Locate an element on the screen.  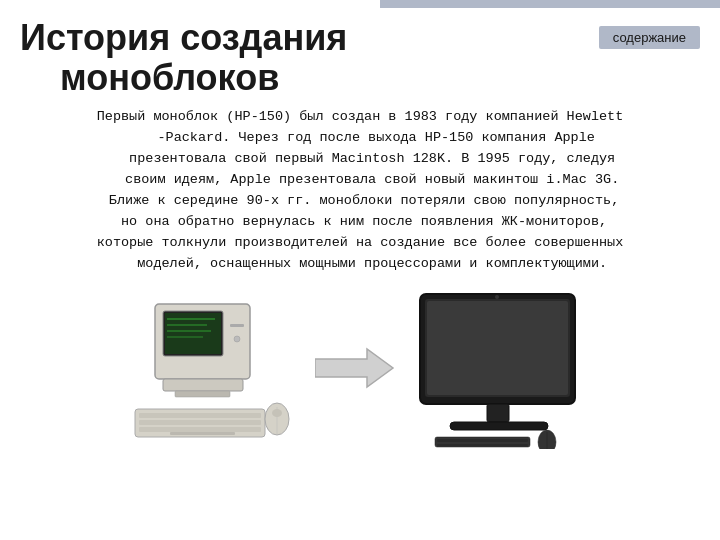
arrow-image is located at coordinates (355, 369).